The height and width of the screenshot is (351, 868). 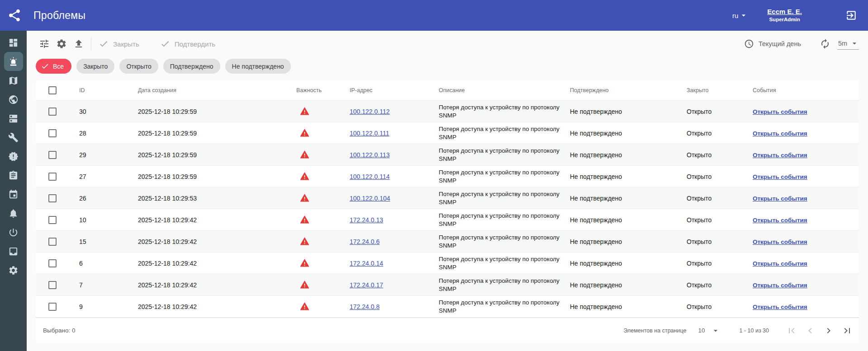 What do you see at coordinates (188, 44) in the screenshot?
I see `confirm-problems-button: Подтвердить` at bounding box center [188, 44].